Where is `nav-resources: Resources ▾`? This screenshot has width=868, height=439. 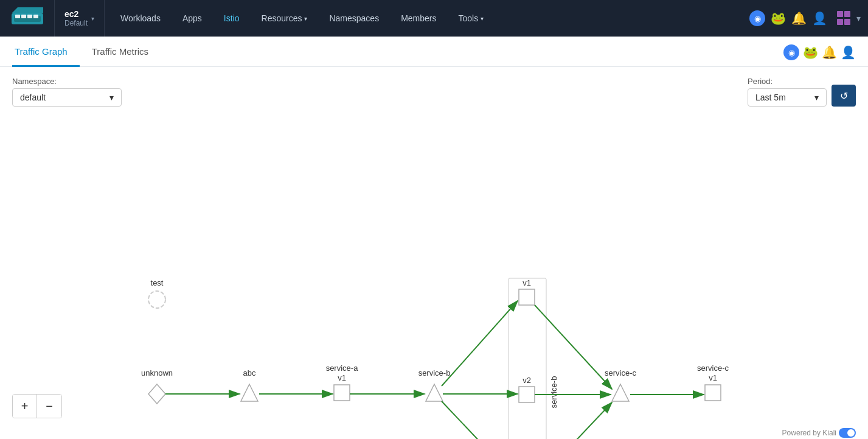 nav-resources: Resources ▾ is located at coordinates (285, 18).